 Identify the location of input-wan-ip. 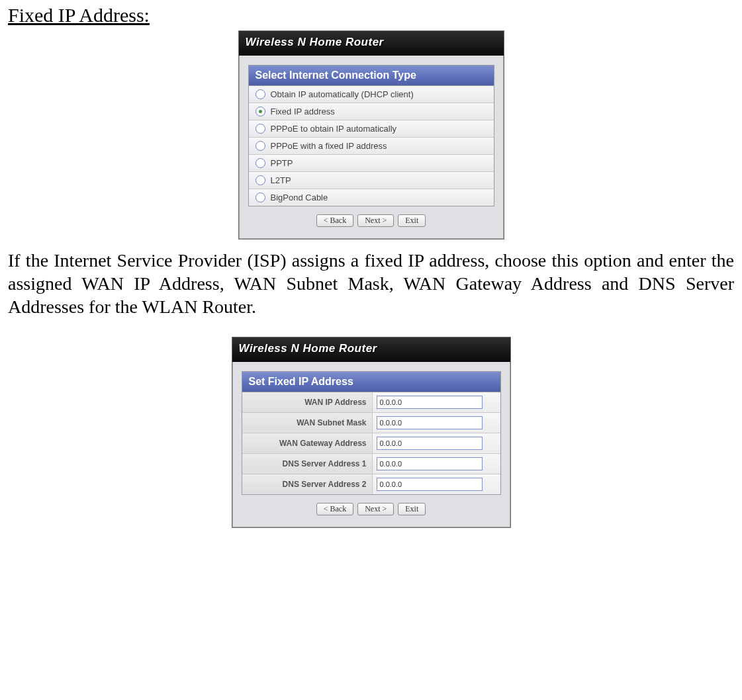
(430, 402).